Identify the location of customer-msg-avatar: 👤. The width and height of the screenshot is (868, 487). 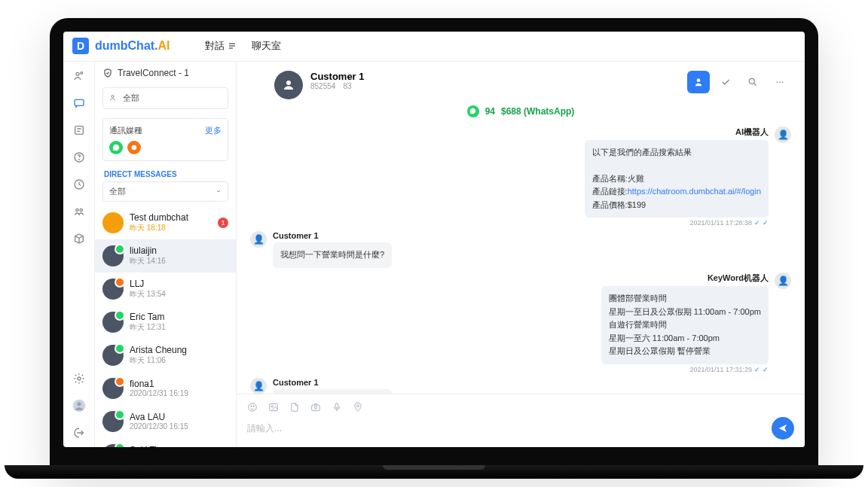
(258, 385).